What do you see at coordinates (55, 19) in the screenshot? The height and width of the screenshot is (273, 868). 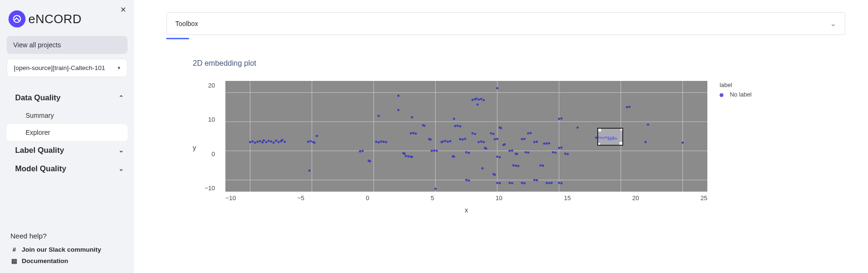 I see `brand-name: eNCORD` at bounding box center [55, 19].